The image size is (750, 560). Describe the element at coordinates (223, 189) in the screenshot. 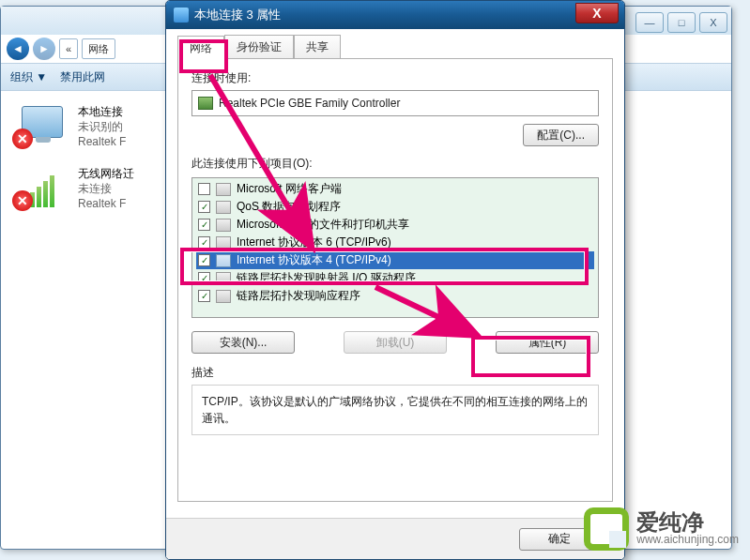

I see `client-icon` at that location.